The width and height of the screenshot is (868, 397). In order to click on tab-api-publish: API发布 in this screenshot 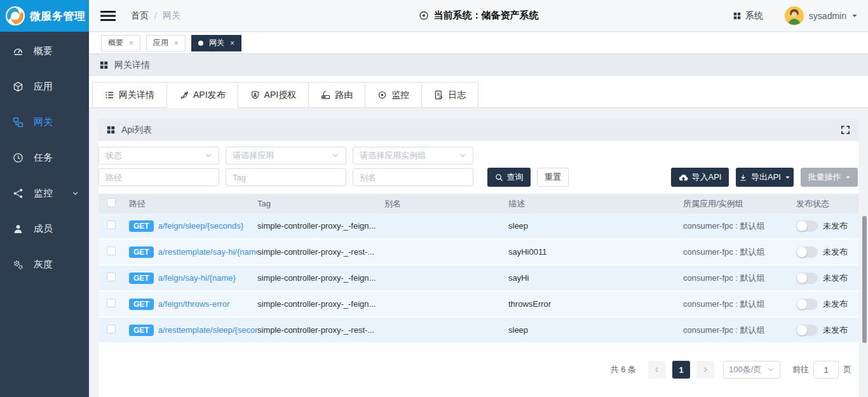, I will do `click(203, 95)`.